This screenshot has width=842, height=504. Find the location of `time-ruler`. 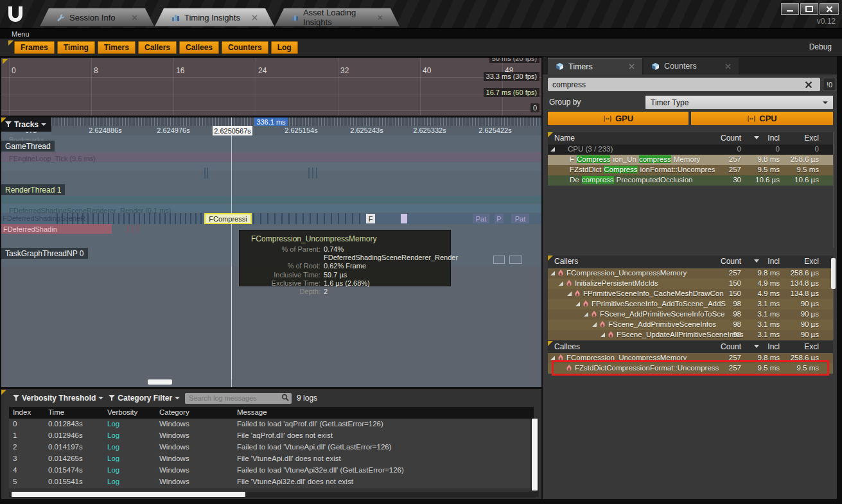

time-ruler is located at coordinates (297, 122).